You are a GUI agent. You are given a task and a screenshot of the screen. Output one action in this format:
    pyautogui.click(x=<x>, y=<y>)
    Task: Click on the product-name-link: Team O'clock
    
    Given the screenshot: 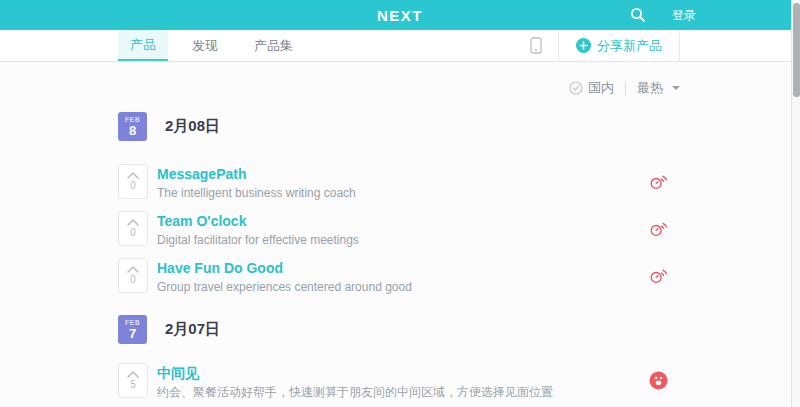 What is the action you would take?
    pyautogui.click(x=202, y=221)
    